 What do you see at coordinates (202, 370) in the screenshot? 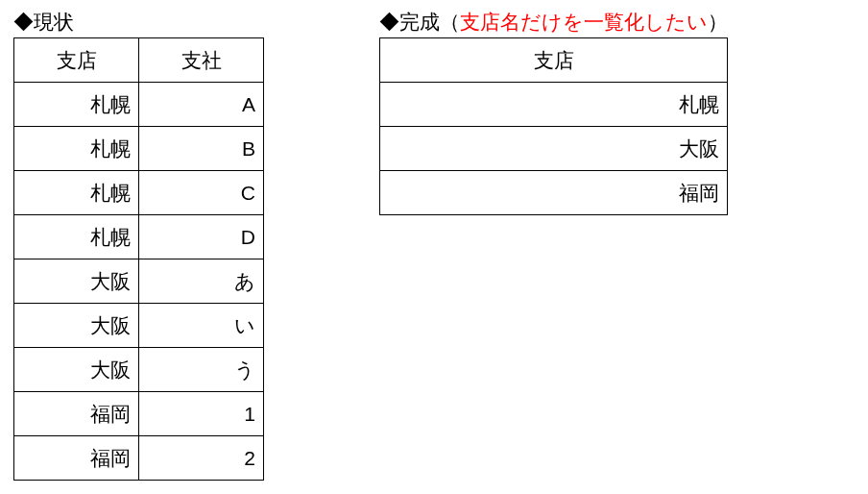
I see `left-cell-office: う` at bounding box center [202, 370].